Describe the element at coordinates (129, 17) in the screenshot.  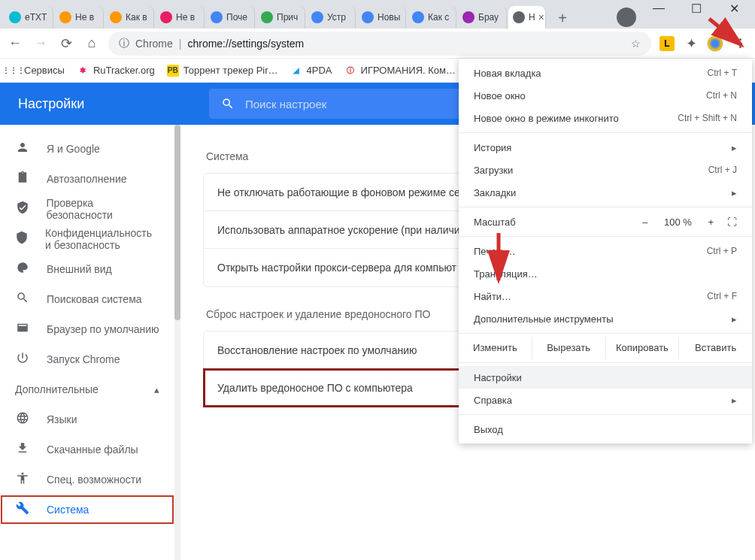
I see `browser-tab: Как в` at that location.